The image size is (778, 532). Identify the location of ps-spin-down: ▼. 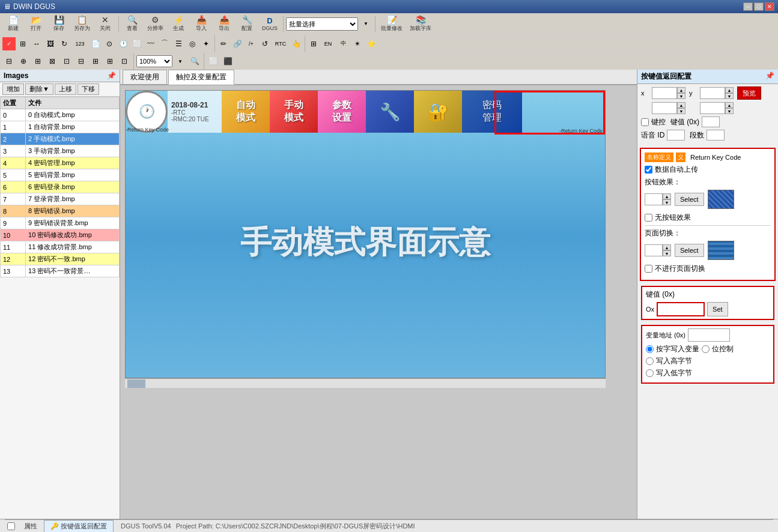
(667, 253).